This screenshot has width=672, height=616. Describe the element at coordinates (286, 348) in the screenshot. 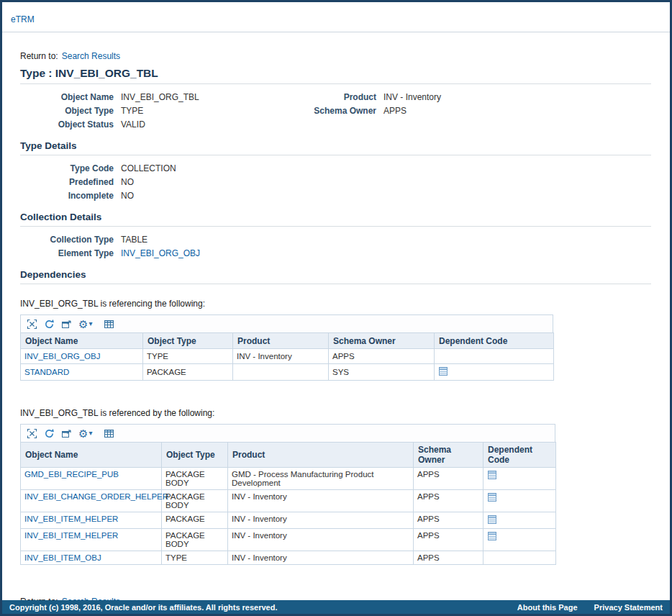

I see `referencing-table-block: ⚙▾ Object Name Object Type Product Schem…` at that location.